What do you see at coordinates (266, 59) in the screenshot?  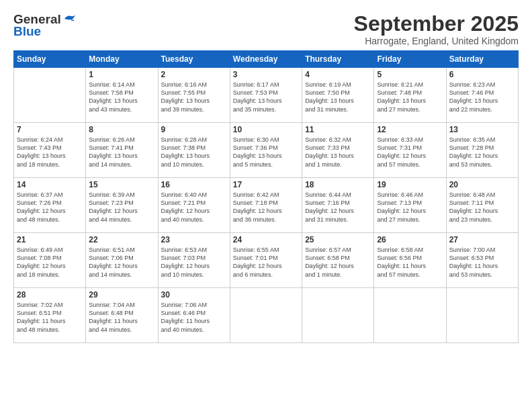 I see `col-wednesday: Wednesday` at bounding box center [266, 59].